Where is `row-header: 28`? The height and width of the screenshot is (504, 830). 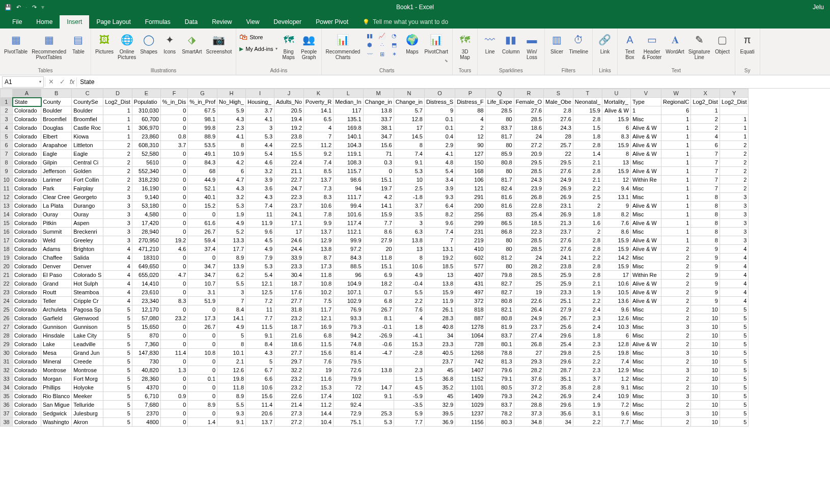
row-header: 28 is located at coordinates (7, 336).